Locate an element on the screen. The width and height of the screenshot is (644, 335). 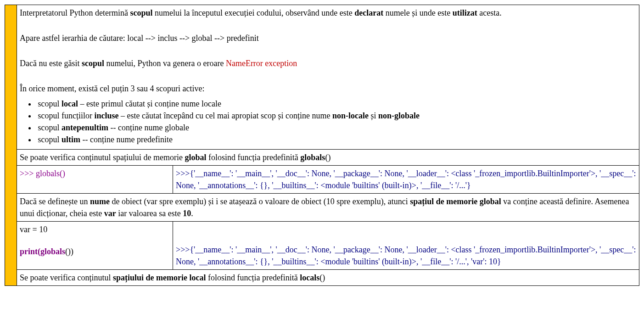
text: Dacă nu este găsit is located at coordinates (50, 63).